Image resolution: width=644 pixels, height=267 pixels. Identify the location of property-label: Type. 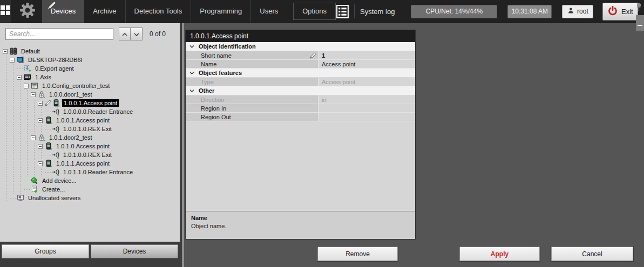
(252, 82).